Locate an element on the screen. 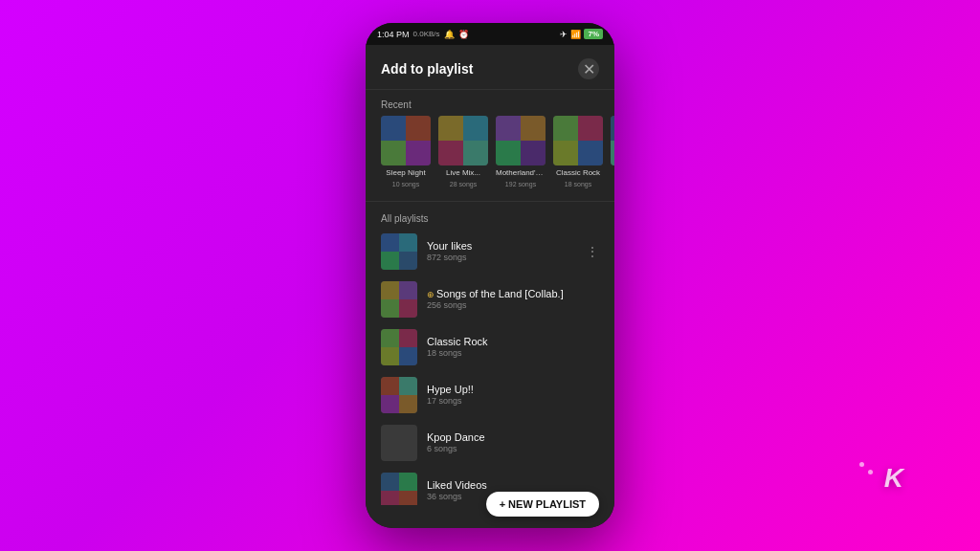 The image size is (980, 551). recent-songs-1: 28 songs is located at coordinates (463, 184).